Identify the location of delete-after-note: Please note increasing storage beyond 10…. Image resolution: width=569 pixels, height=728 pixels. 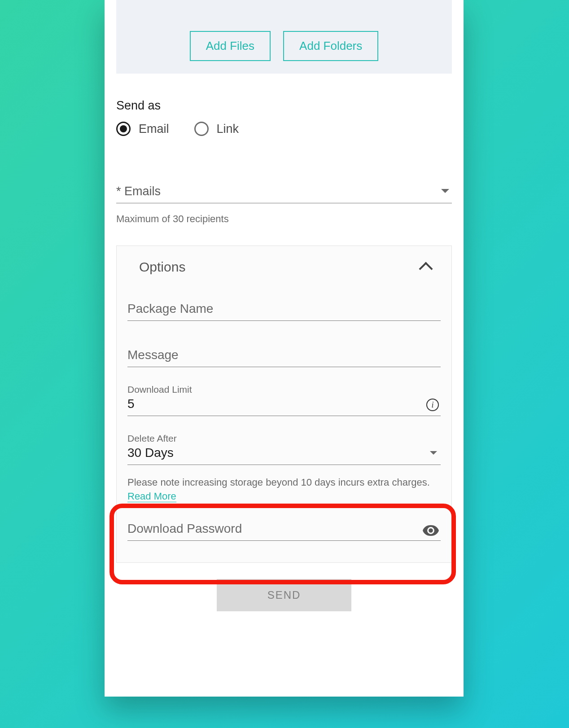
(284, 490).